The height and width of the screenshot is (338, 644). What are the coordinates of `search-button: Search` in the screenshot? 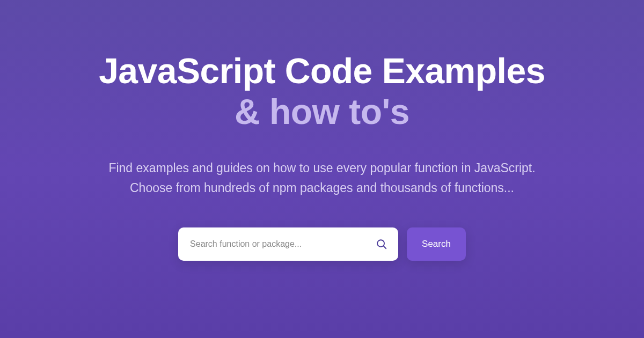 It's located at (436, 244).